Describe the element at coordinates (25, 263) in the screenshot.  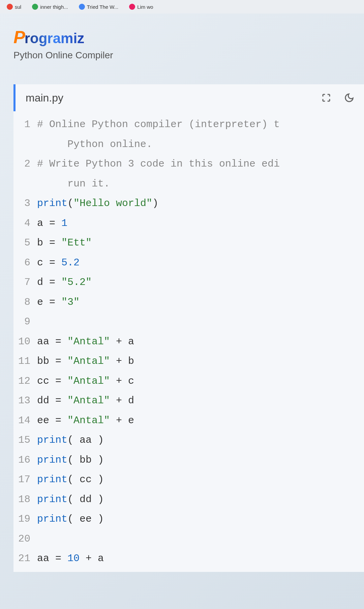
I see `line-number: 6` at that location.